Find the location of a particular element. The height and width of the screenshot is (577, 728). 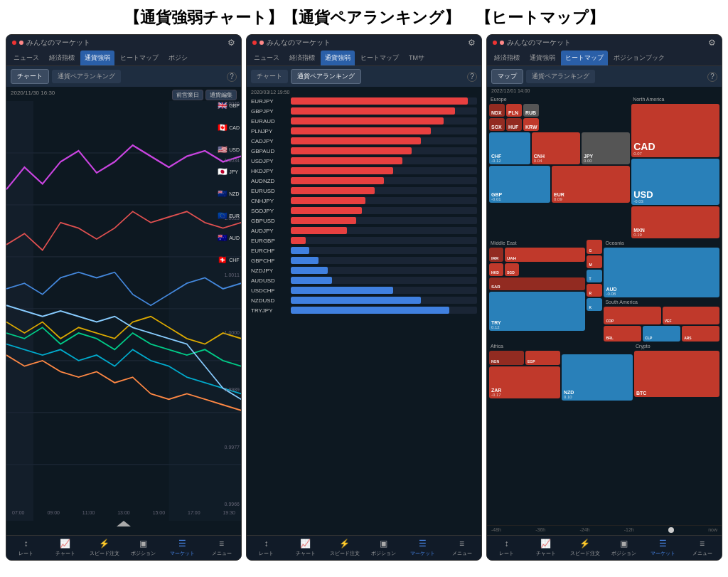

rfooter-speed: ⚡ スピード注文 is located at coordinates (344, 548).